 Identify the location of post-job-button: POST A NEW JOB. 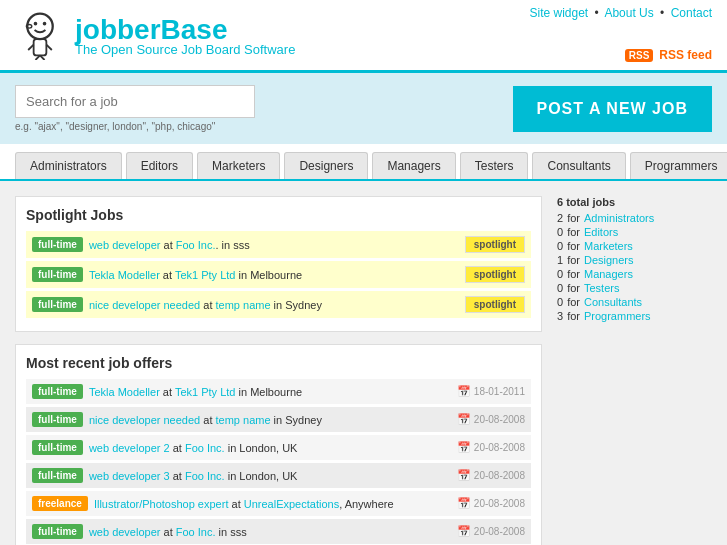
(613, 109).